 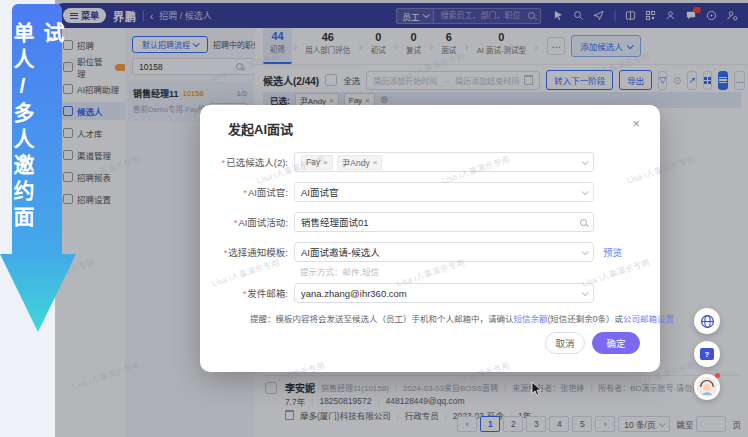 What do you see at coordinates (340, 271) in the screenshot?
I see `notify-method-hint: 提示方式：邮件,短信` at bounding box center [340, 271].